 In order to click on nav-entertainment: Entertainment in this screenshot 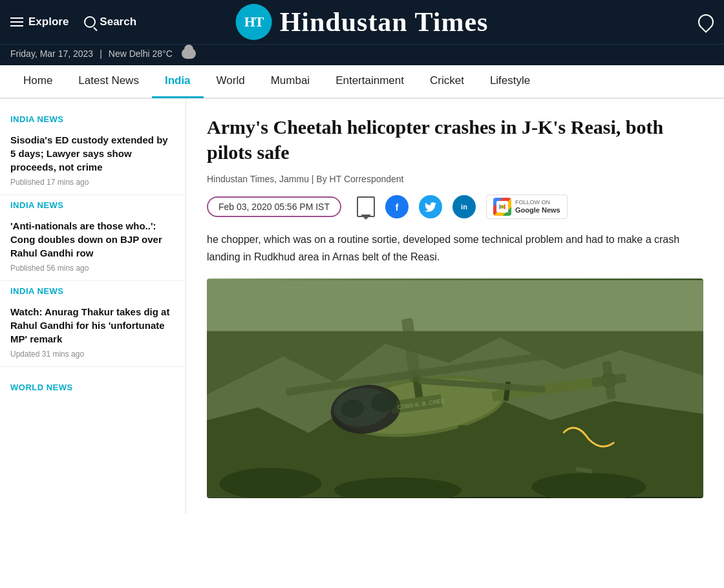, I will do `click(370, 81)`.